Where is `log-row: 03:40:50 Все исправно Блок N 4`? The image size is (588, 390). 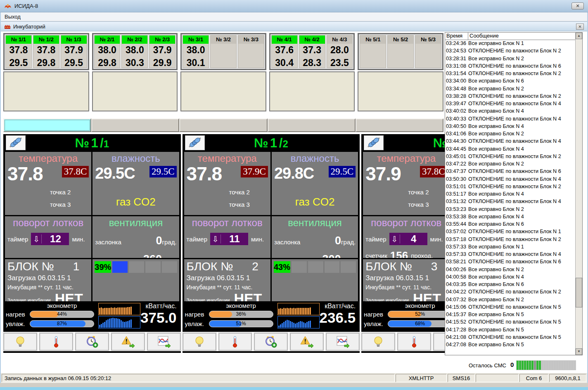
log-row: 03:40:50 Все исправно Блок N 4 is located at coordinates (510, 127).